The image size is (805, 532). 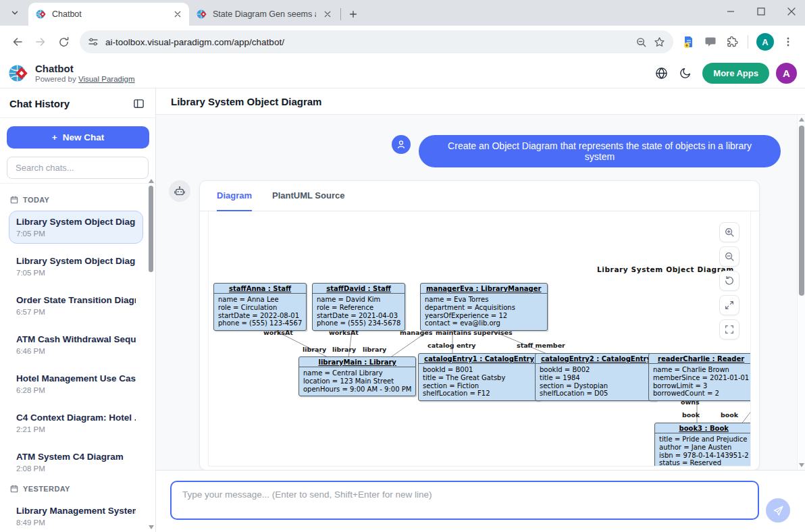 What do you see at coordinates (702, 444) in the screenshot?
I see `uml-object-book3: book3 : Book title = Pride and Prejudice…` at bounding box center [702, 444].